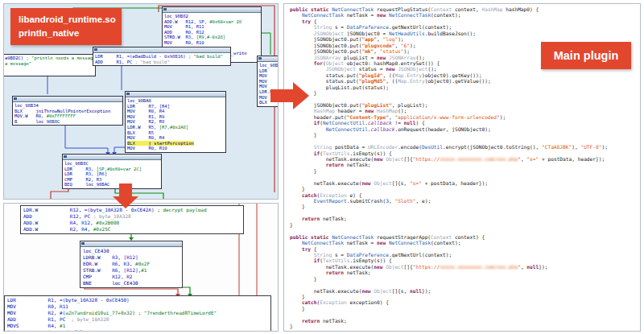 The width and height of the screenshot is (644, 334). Describe the element at coordinates (138, 314) in the screenshot. I see `disasm-block-savedex: LDR R1, =(byte_10A328 - 0xCE450)MOV R0, …` at that location.